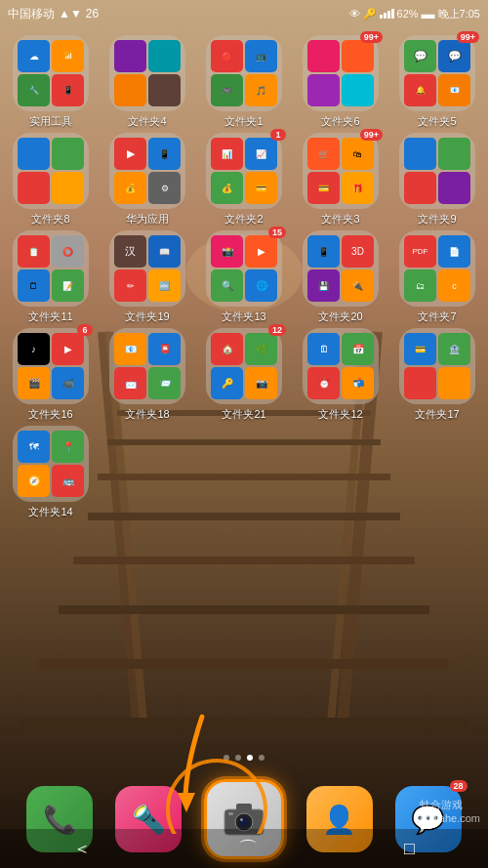 Image resolution: width=488 pixels, height=868 pixels. Describe the element at coordinates (437, 375) in the screenshot. I see `folder-17: 💳 🏦 文件夹17` at that location.